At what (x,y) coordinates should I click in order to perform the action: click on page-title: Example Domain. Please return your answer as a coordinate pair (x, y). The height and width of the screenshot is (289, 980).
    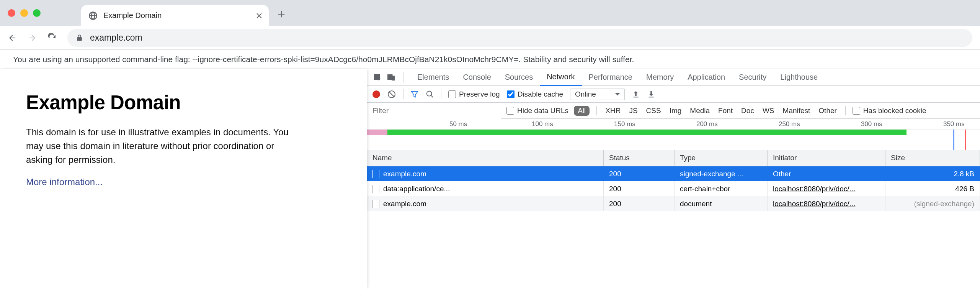
    Looking at the image, I should click on (183, 103).